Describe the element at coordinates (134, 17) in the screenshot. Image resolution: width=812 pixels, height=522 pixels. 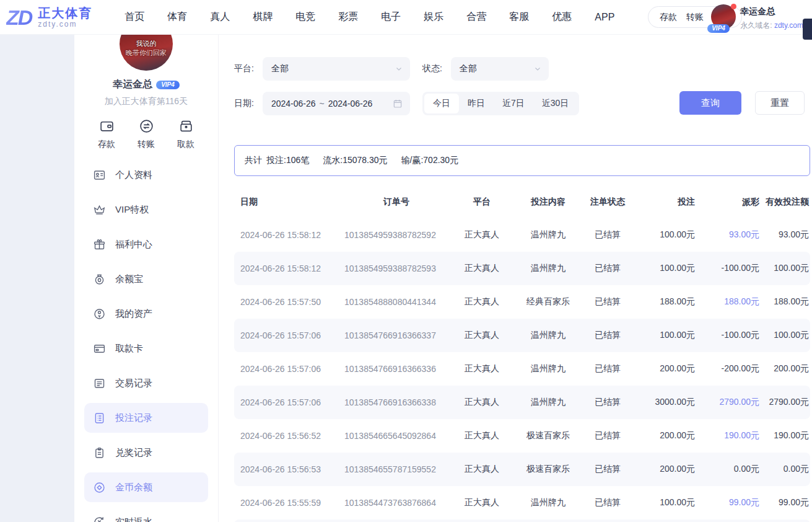
I see `nav-item-home: 首页` at that location.